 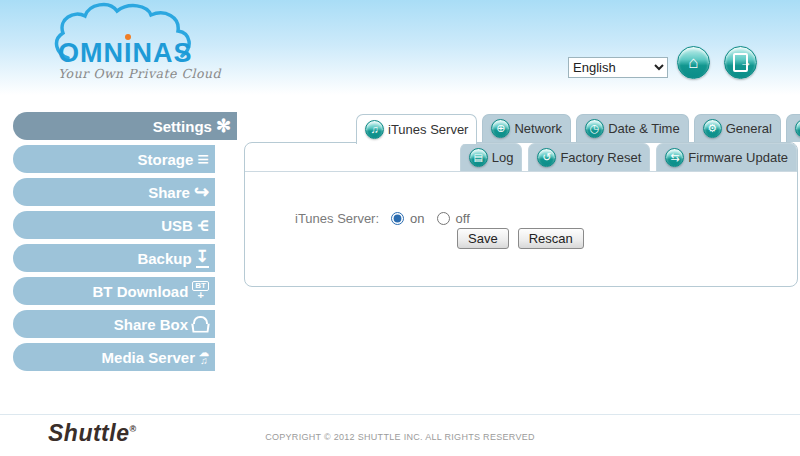 I want to click on reset-arrow-icon: ↺, so click(x=546, y=158).